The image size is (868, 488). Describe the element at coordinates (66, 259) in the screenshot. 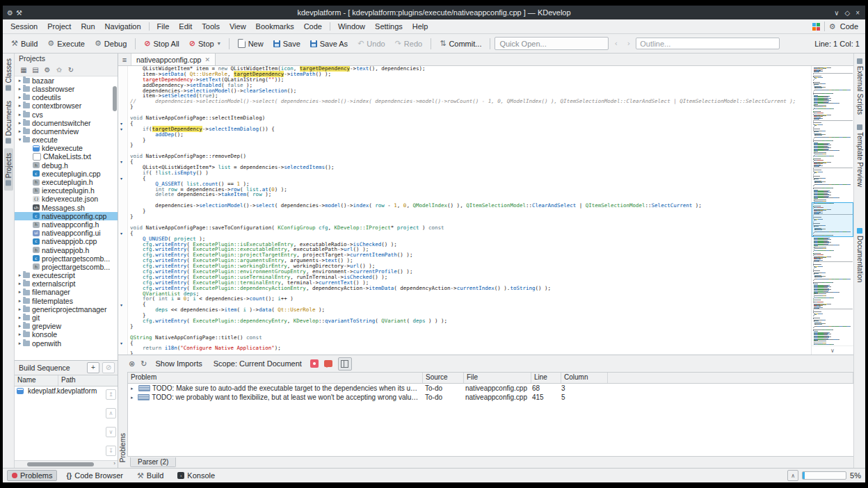

I see `tree-item-projecttargetscomb---: cprojecttargetscomb...` at that location.